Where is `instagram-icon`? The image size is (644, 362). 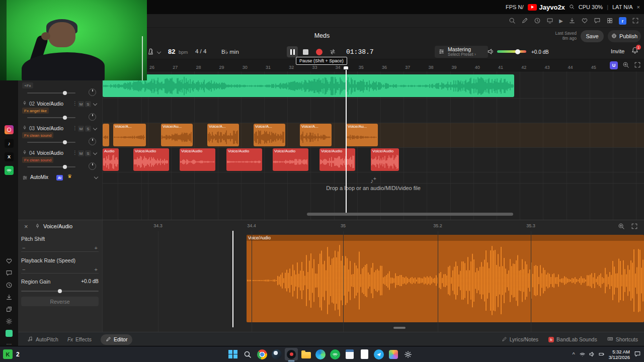 instagram-icon is located at coordinates (9, 130).